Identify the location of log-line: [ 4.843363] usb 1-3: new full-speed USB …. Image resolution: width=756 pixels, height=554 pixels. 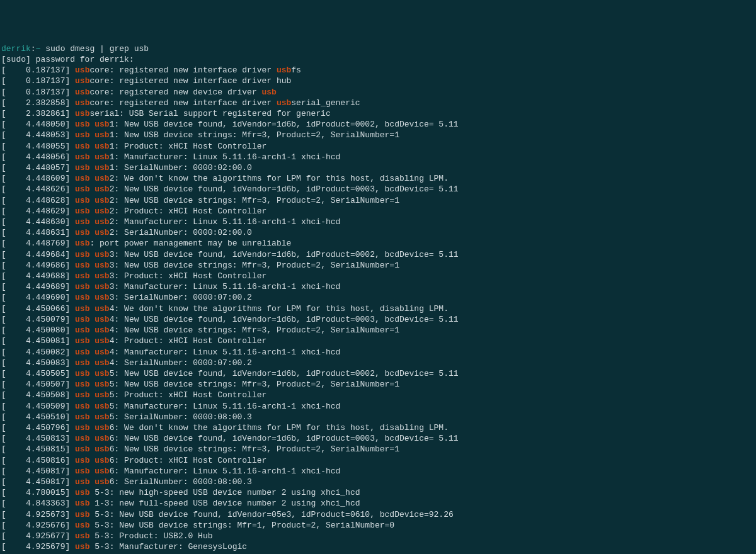
(378, 504).